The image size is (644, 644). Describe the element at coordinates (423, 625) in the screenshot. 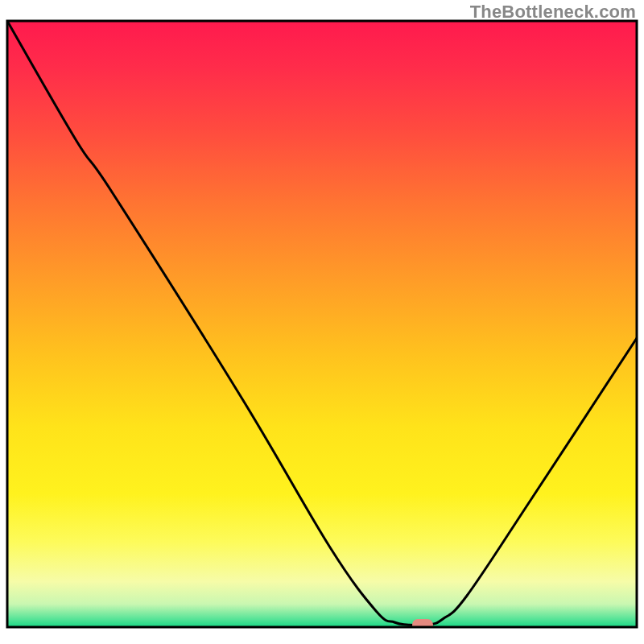

I see `optimal-marker` at that location.